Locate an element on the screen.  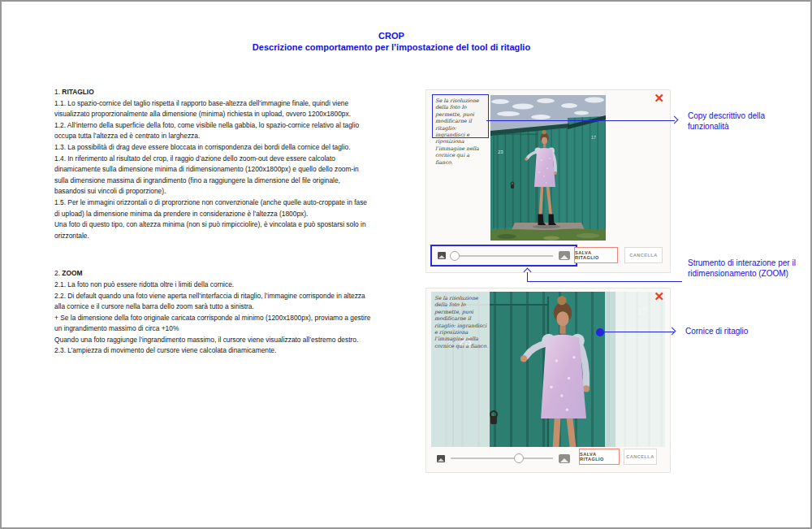
page-title-line2: Descrizione comportamento per l’impostaz… is located at coordinates (391, 47).